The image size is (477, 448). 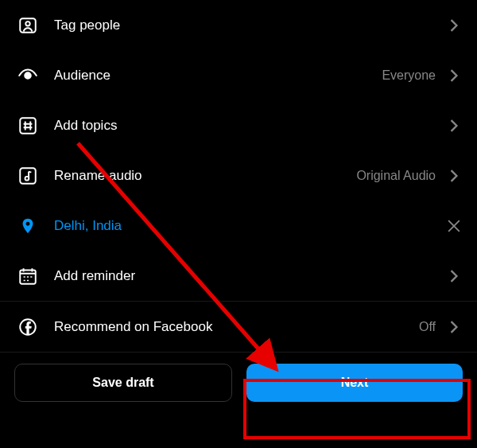 I want to click on facebook-icon, so click(x=28, y=327).